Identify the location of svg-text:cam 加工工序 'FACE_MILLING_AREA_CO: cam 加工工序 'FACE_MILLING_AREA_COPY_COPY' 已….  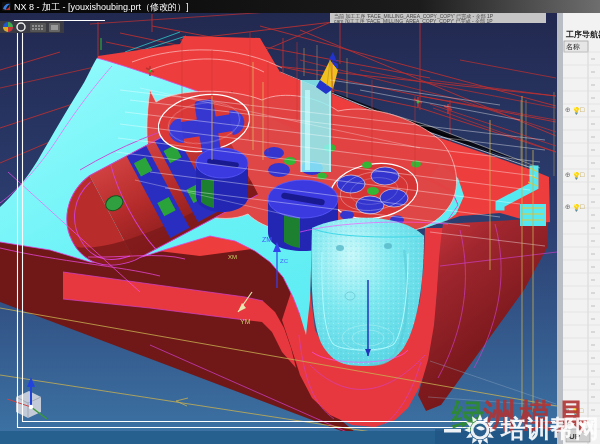
(414, 22).